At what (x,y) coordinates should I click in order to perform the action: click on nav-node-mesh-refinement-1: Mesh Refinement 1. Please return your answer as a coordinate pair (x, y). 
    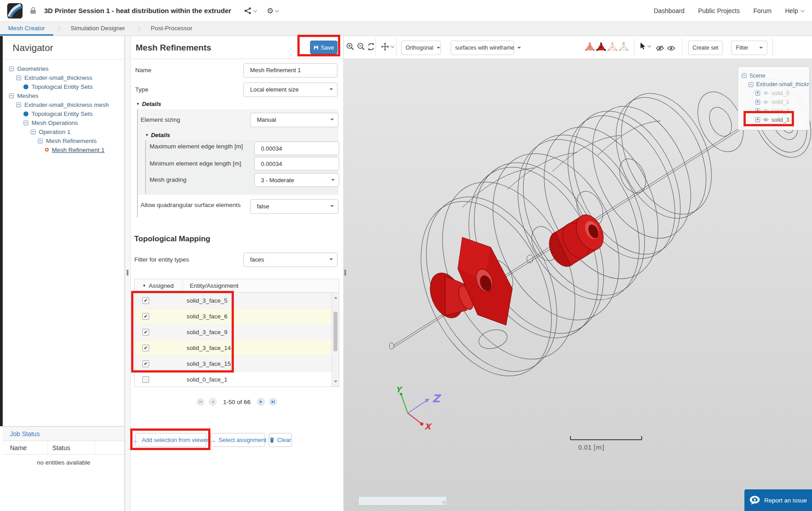
    Looking at the image, I should click on (64, 150).